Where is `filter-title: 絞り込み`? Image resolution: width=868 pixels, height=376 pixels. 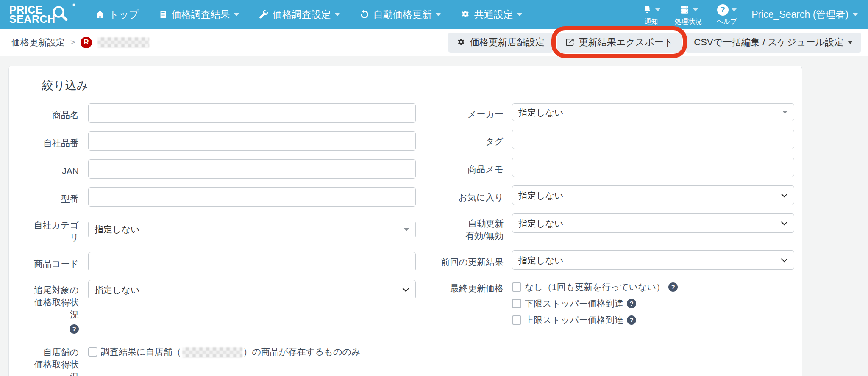 filter-title: 絞り込み is located at coordinates (422, 86).